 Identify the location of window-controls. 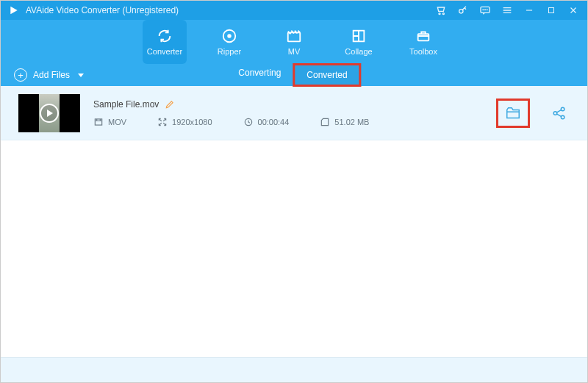
(507, 10).